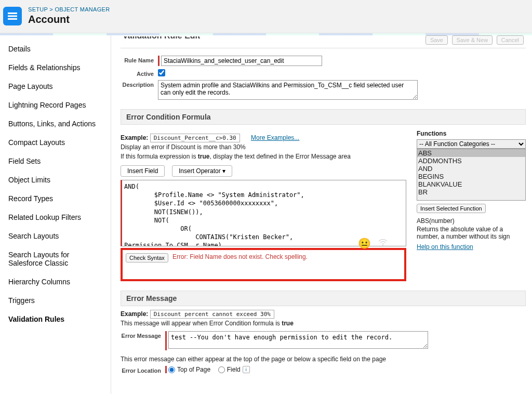 The image size is (532, 394). What do you see at coordinates (55, 105) in the screenshot?
I see `sidebar-item-lightning-record-pages: Lightning Record Pages` at bounding box center [55, 105].